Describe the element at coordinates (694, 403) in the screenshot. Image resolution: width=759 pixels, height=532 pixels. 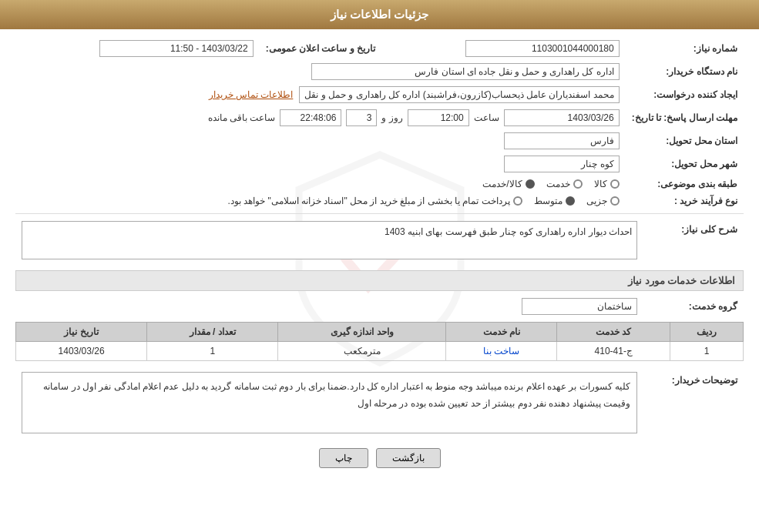
I see `notes-label: توضیحات خریدار:` at that location.